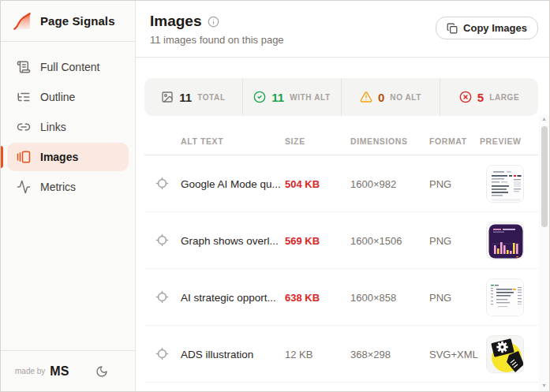 The image size is (550, 392). I want to click on image-alt-text: Graph shows overl..., so click(230, 241).